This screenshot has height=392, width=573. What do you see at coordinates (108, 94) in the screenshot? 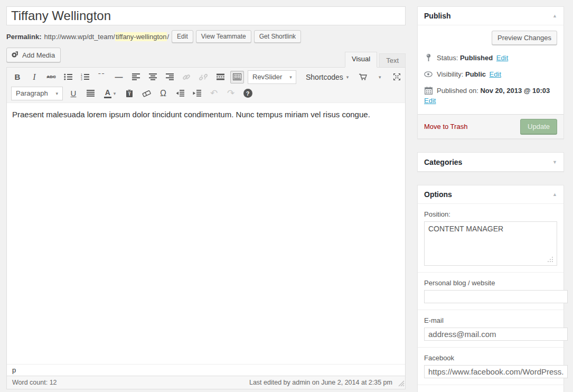
I see `text-color-icon: A` at bounding box center [108, 94].